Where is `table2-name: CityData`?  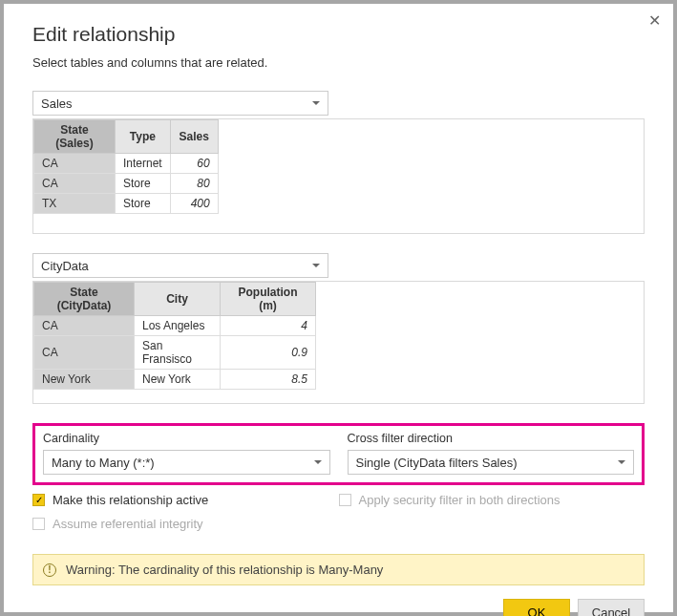 table2-name: CityData is located at coordinates (65, 266).